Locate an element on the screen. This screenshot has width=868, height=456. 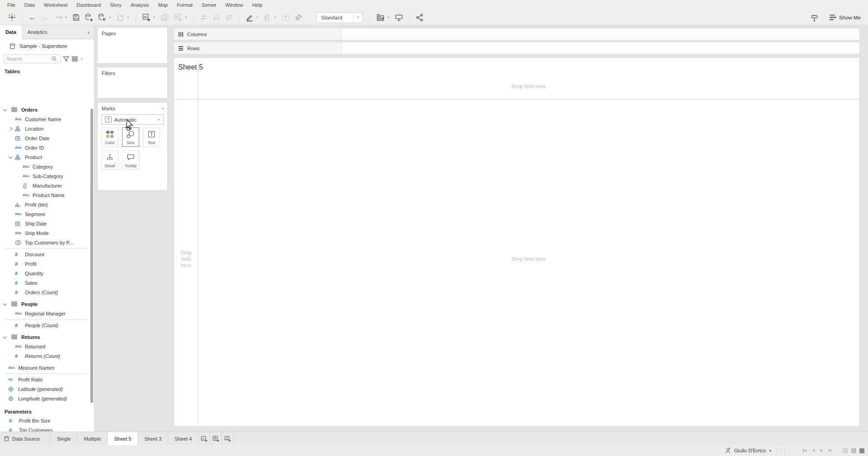
field-profit-ratio: =#Profit Ratio is located at coordinates (45, 380).